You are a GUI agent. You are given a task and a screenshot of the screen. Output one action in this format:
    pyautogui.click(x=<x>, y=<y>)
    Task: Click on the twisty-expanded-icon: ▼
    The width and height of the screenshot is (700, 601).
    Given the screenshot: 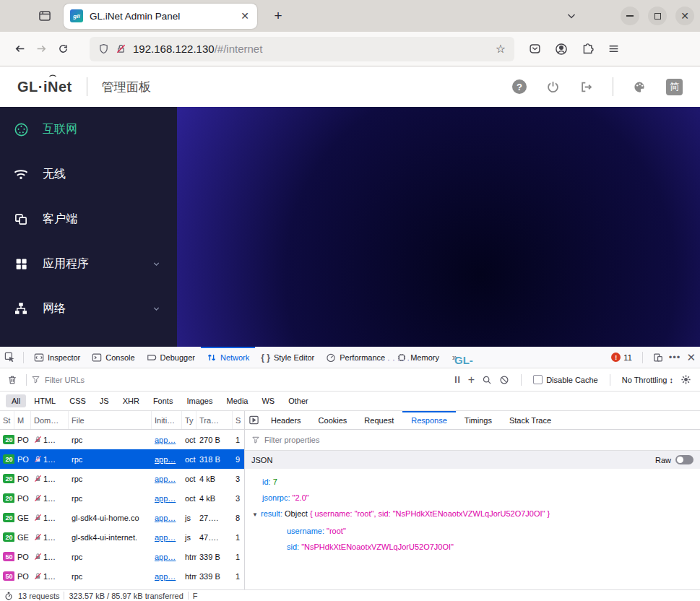 What is the action you would take?
    pyautogui.click(x=256, y=515)
    